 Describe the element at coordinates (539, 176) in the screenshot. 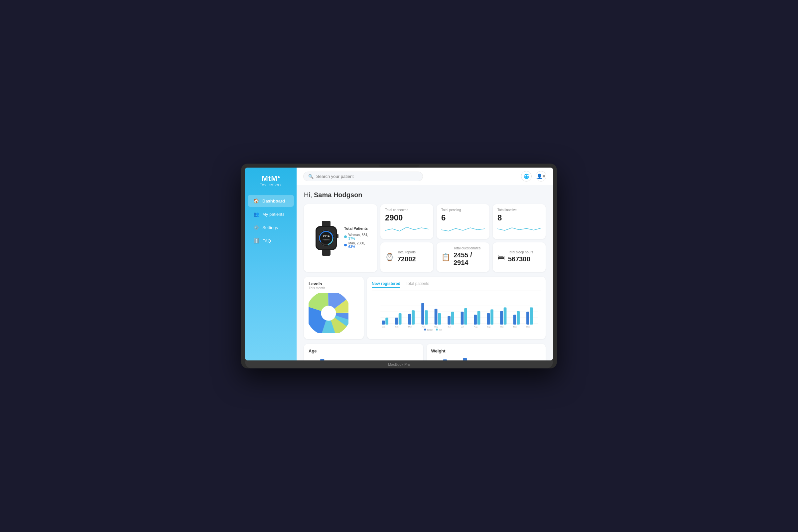

I see `user-icon: 👤` at that location.